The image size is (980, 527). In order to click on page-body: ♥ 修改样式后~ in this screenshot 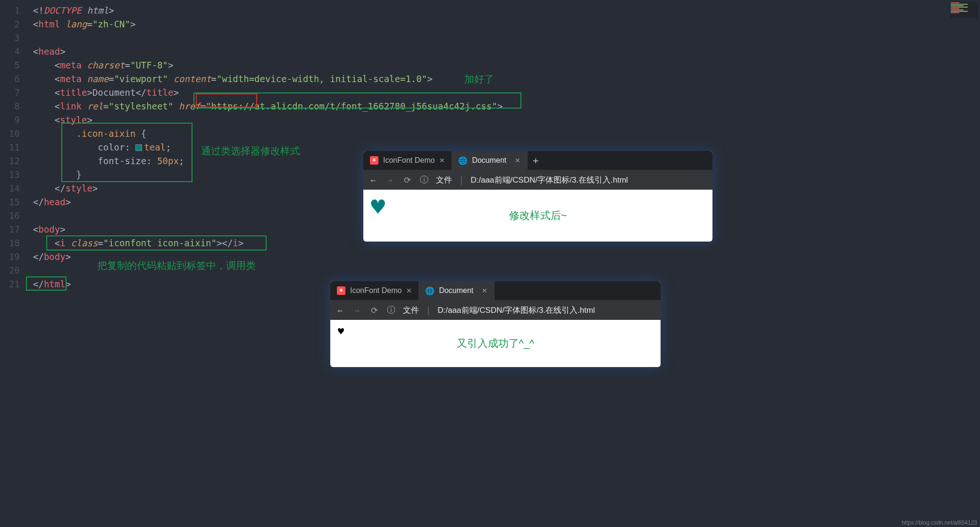, I will do `click(538, 216)`.